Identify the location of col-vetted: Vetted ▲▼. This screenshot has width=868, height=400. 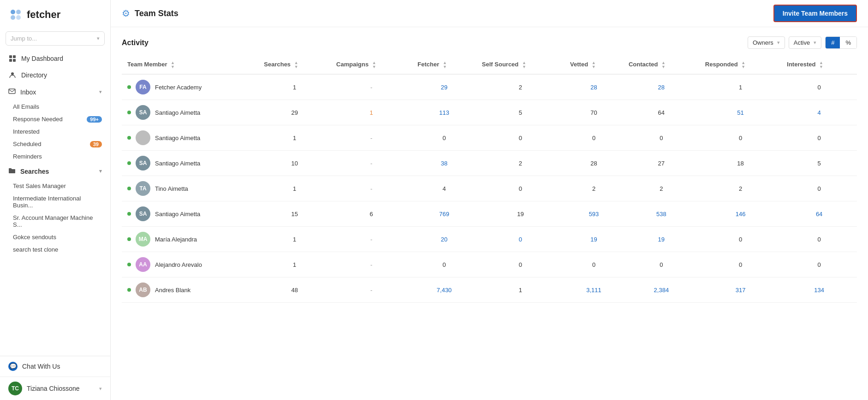
(594, 65).